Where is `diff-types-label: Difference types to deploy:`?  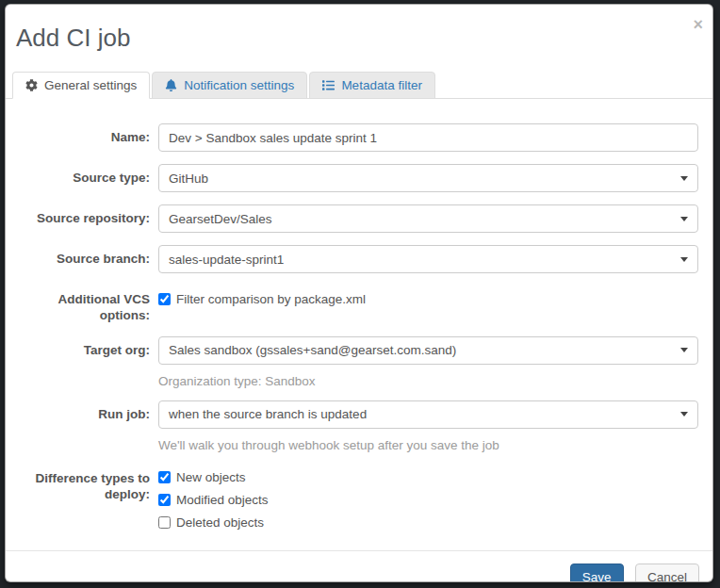
diff-types-label: Difference types to deploy: is located at coordinates (77, 484).